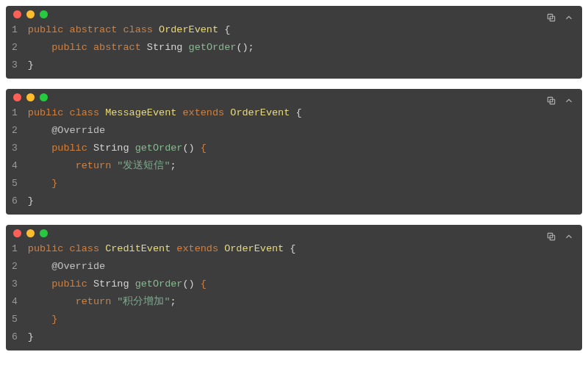 This screenshot has width=588, height=374. What do you see at coordinates (191, 148) in the screenshot?
I see `code-token: ()` at bounding box center [191, 148].